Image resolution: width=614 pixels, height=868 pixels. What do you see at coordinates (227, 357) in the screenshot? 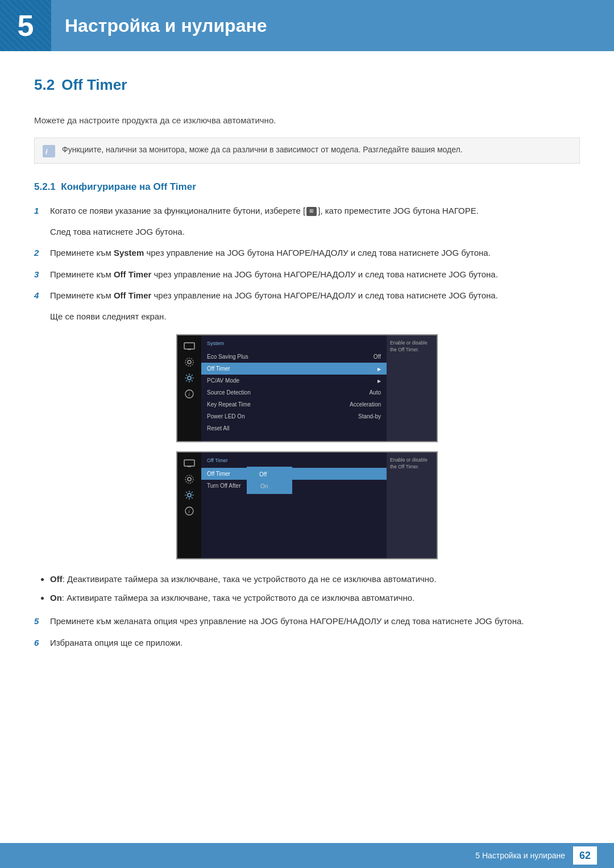
I see `item-eco-label: Eco Saving Plus` at bounding box center [227, 357].